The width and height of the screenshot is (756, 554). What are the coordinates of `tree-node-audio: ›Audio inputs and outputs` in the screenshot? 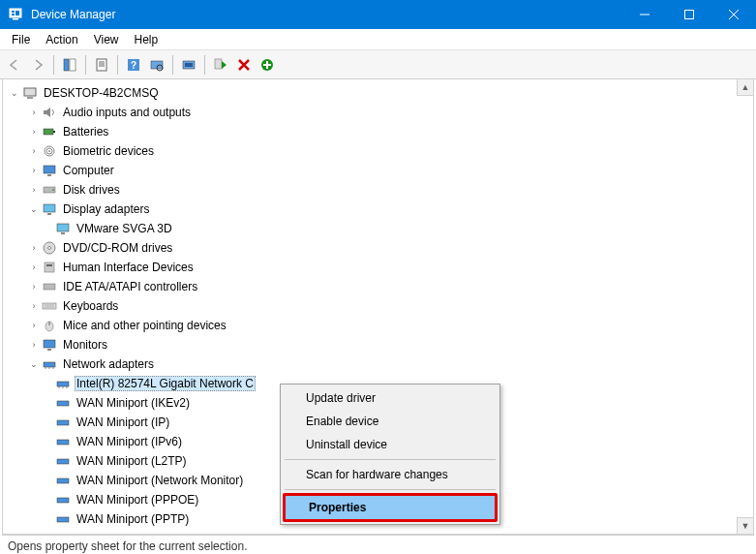 It's located at (370, 112).